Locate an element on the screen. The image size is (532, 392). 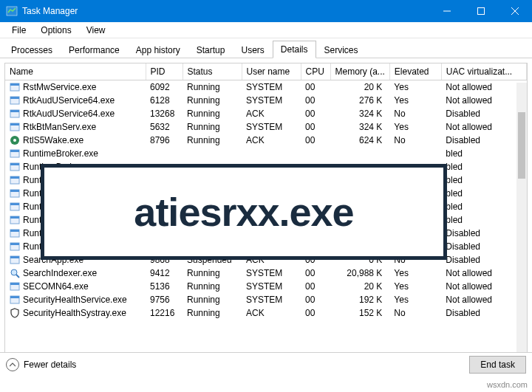
tab-strip: Processes Performance App history Startu… is located at coordinates (266, 49).